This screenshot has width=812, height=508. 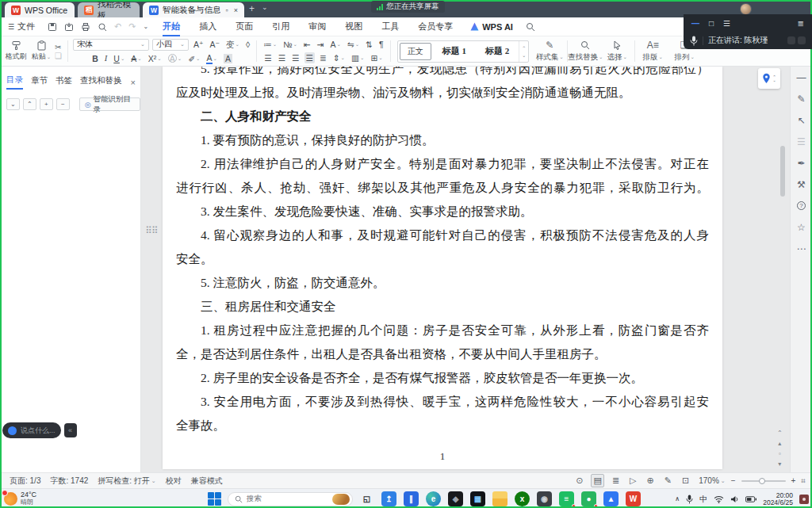 I want to click on format-painter-button: 格式刷, so click(x=16, y=51).